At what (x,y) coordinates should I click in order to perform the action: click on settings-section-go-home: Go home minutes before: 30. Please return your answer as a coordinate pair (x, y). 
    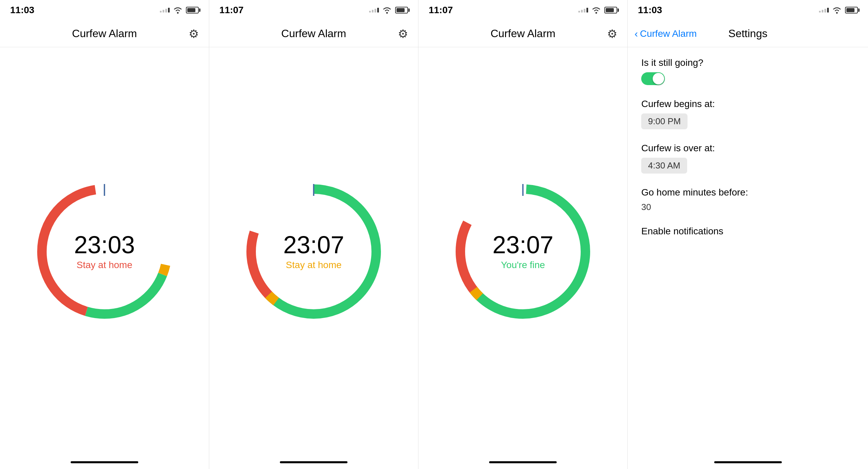
    Looking at the image, I should click on (748, 200).